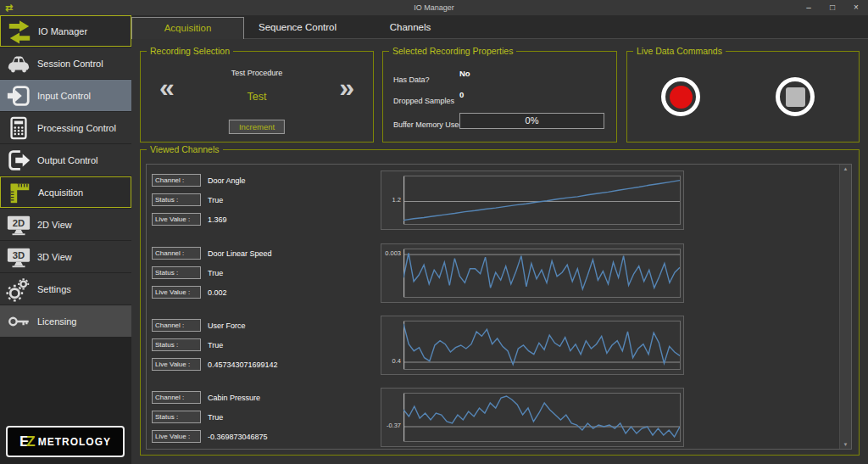  What do you see at coordinates (532, 200) in the screenshot?
I see `chart-door-angle: 1.2` at bounding box center [532, 200].